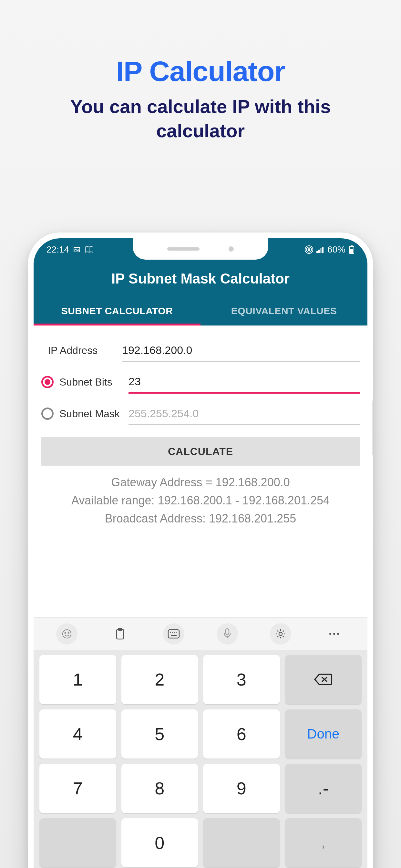  What do you see at coordinates (201, 311) in the screenshot?
I see `tab-bar: SUBNET CALCULATOR EQUIVALENT VALUES` at bounding box center [201, 311].